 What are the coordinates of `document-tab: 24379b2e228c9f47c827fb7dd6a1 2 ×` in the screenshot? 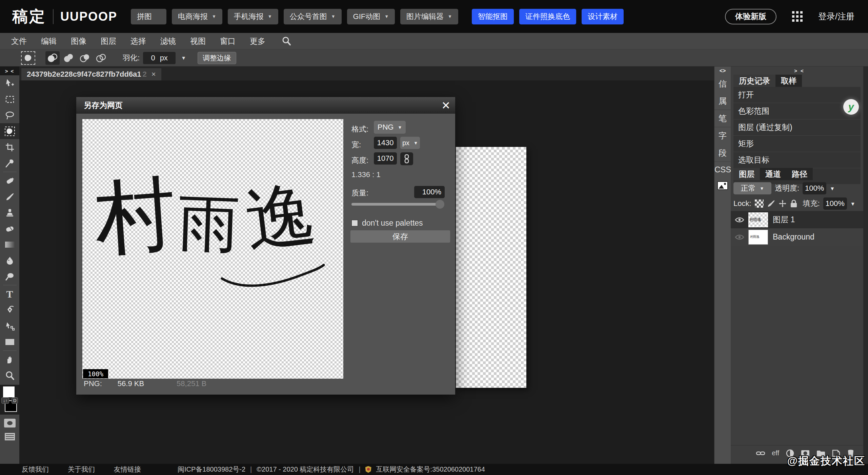 It's located at (92, 74).